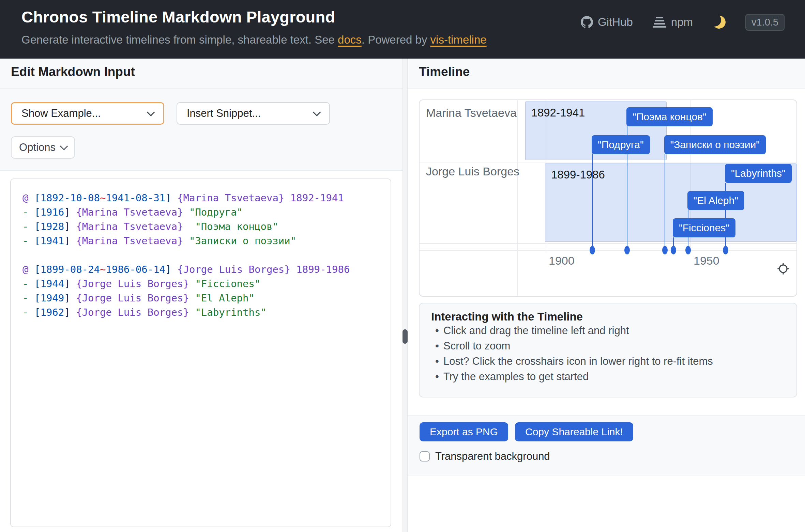 This screenshot has width=805, height=532. I want to click on timeline-item: "El Aleph", so click(716, 201).